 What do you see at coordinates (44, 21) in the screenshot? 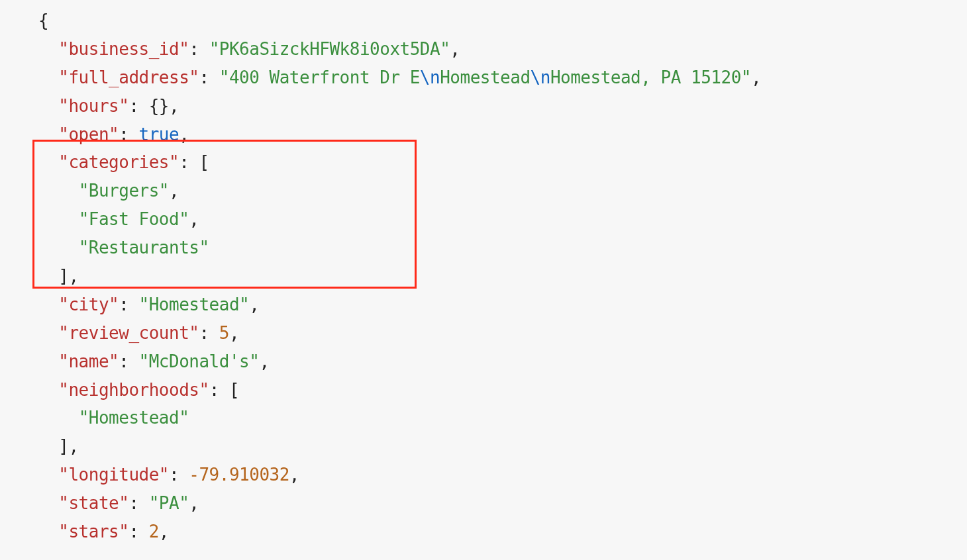
I see `brace-open: {` at bounding box center [44, 21].